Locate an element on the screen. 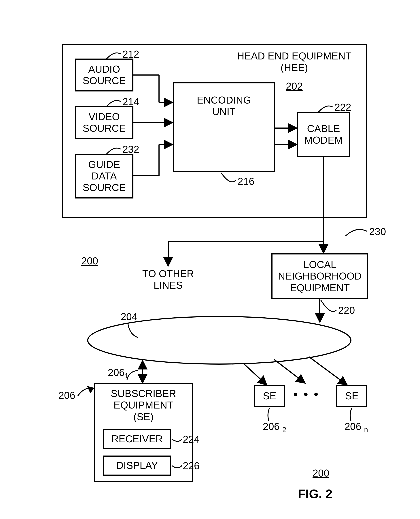 This screenshot has width=420, height=519. se-big-line2: EQUIPMENT is located at coordinates (143, 405).